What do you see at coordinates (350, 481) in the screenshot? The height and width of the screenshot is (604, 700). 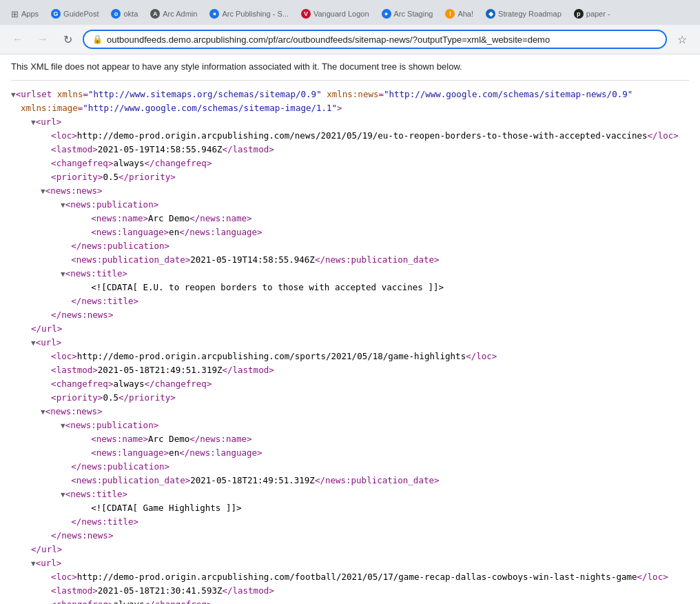 I see `xml-url2-pubdate: <news:publication_date>2021-05-18T21:49:…` at bounding box center [350, 481].